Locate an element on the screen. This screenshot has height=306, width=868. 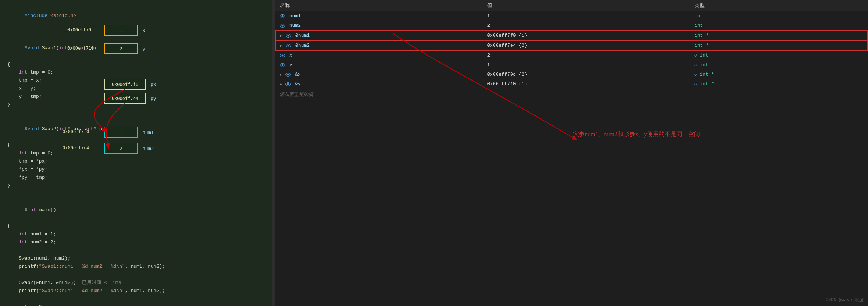
code-line-swap2-py: *py = tmp; is located at coordinates (136, 178).